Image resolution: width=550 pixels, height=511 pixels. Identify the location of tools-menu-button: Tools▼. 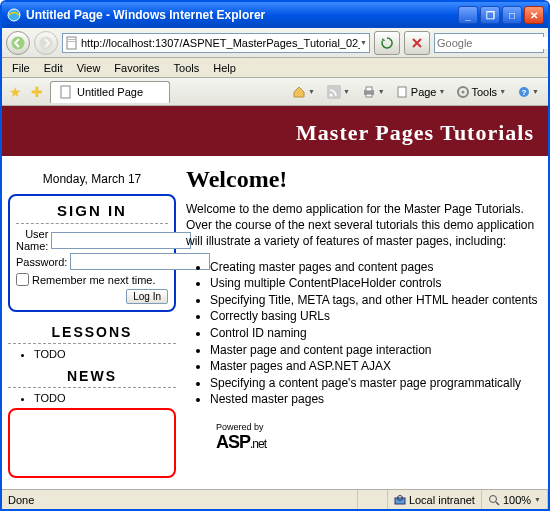
(482, 92).